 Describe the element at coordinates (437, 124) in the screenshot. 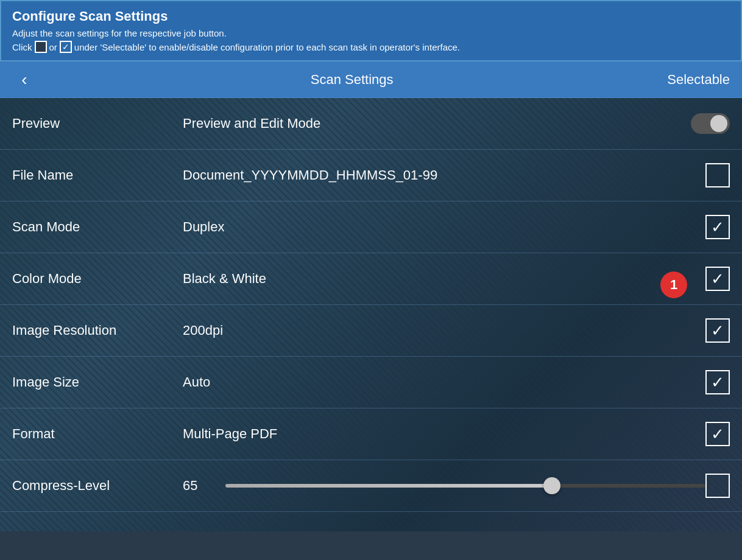

I see `setting-value-preview: Preview and Edit Mode` at that location.